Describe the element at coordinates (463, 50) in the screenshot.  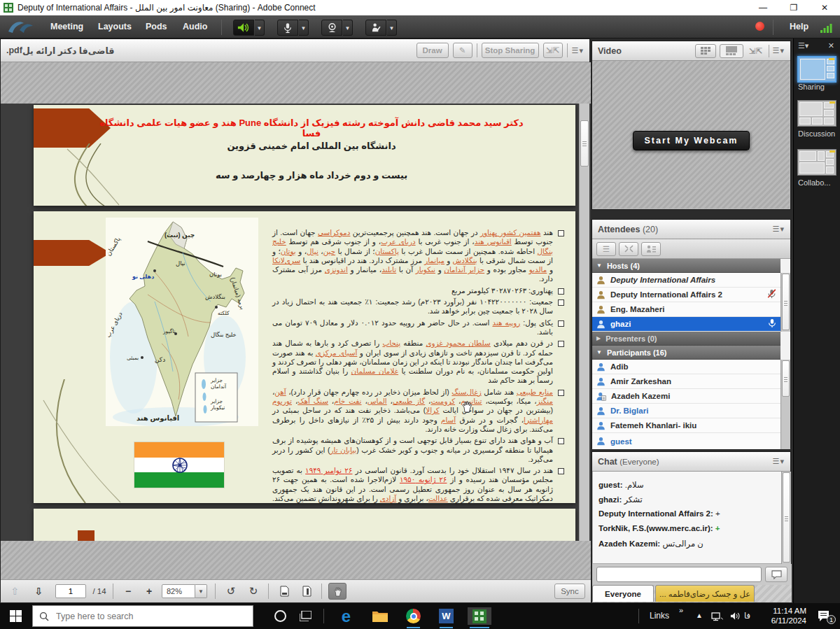
I see `pen-icon: ✎` at that location.